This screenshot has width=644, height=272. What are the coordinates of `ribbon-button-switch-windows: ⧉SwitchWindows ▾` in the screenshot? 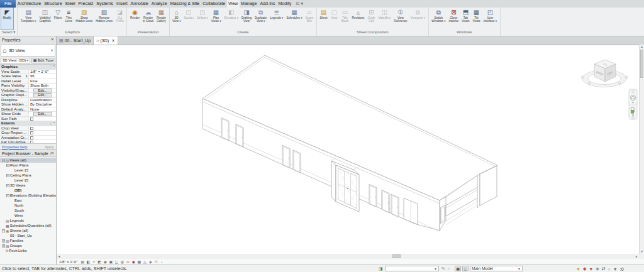 It's located at (439, 19).